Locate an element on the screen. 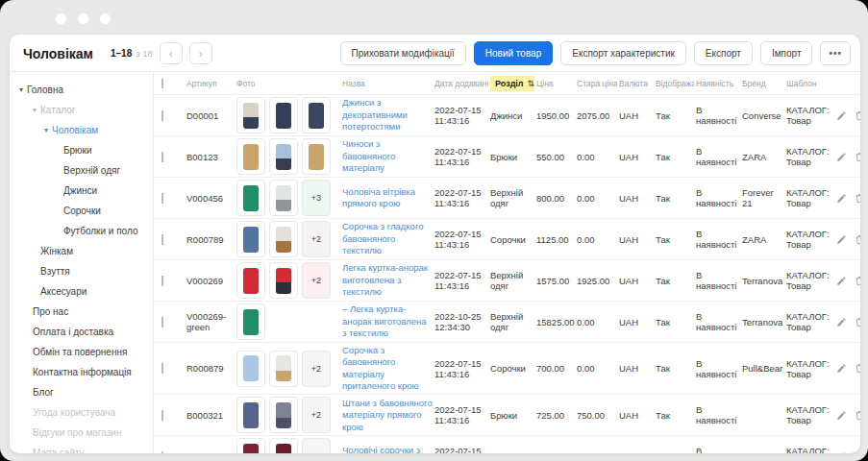  sidebar-item: Про нас is located at coordinates (81, 311).